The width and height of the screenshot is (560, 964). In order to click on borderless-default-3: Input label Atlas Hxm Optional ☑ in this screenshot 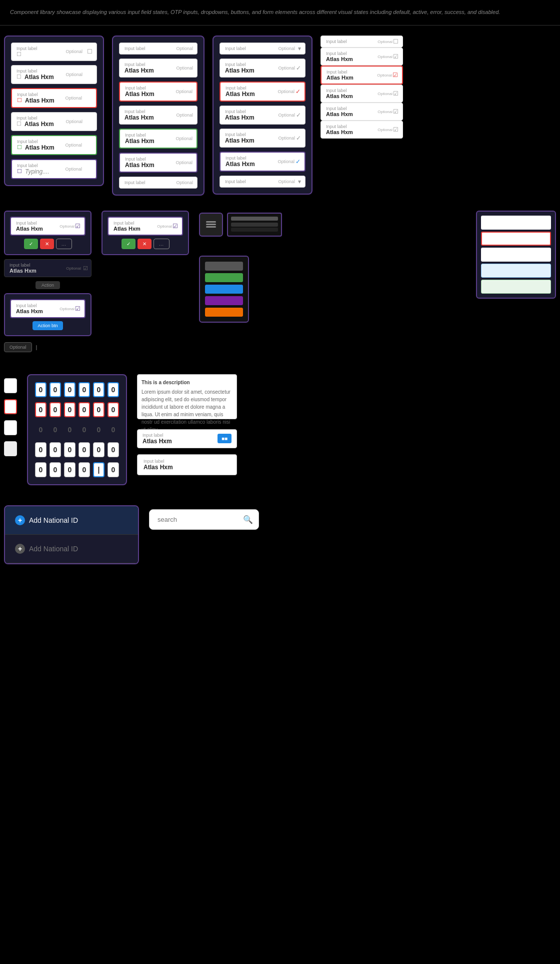, I will do `click(362, 94)`.